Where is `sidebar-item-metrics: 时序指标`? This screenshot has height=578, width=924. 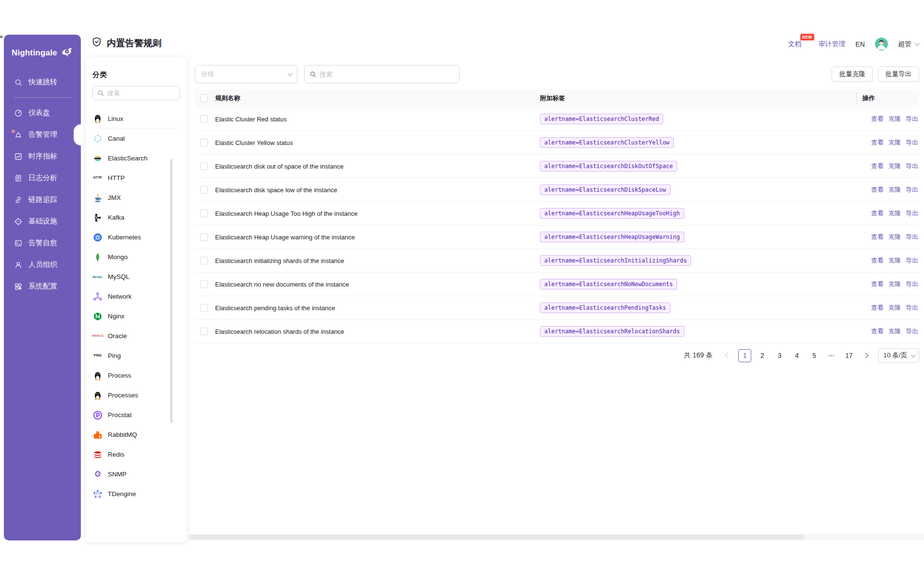 sidebar-item-metrics: 时序指标 is located at coordinates (42, 156).